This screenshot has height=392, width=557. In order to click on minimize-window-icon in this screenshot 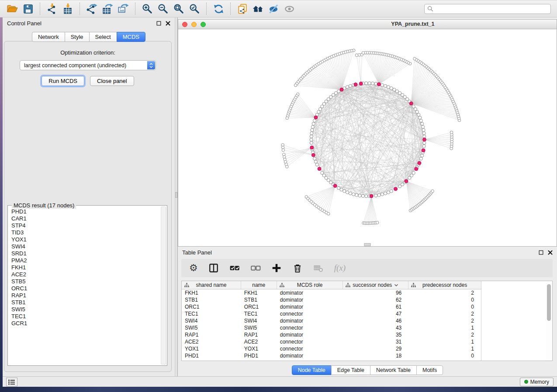, I will do `click(194, 24)`.